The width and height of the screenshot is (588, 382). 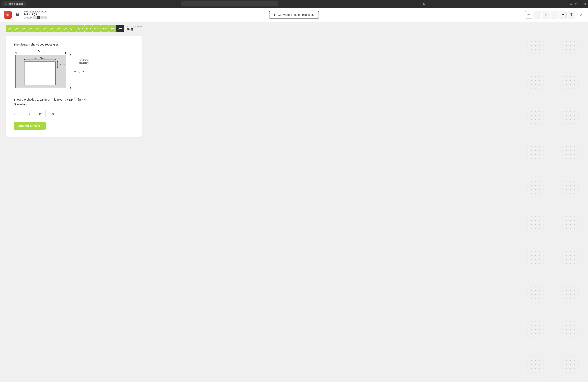 I want to click on df-logo: df, so click(x=8, y=15).